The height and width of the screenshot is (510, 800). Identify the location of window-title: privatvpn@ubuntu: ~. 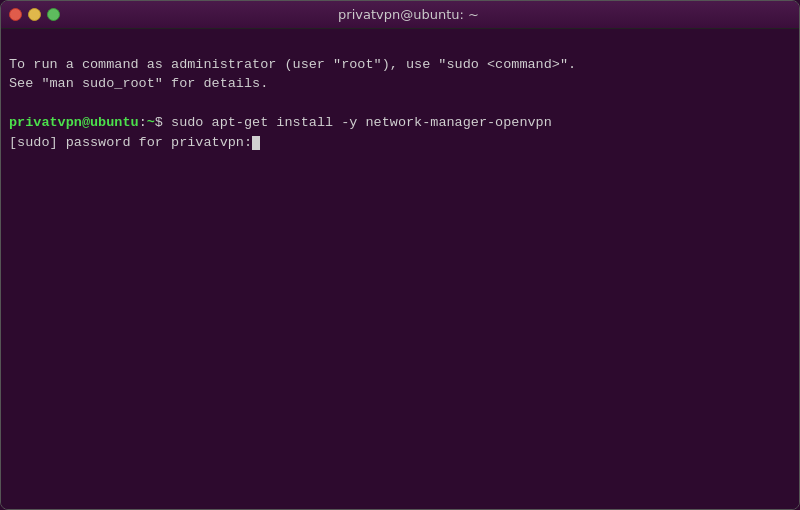
(408, 14).